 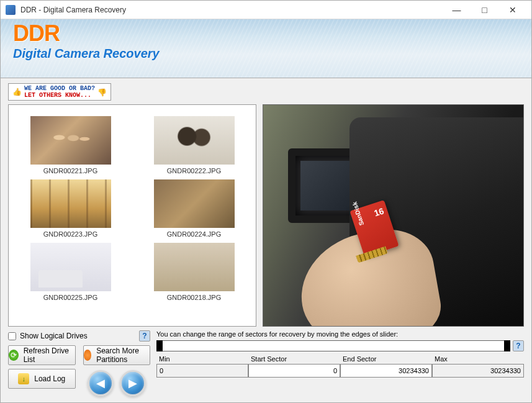 I want to click on end-sector-label: End Sector, so click(x=386, y=359).